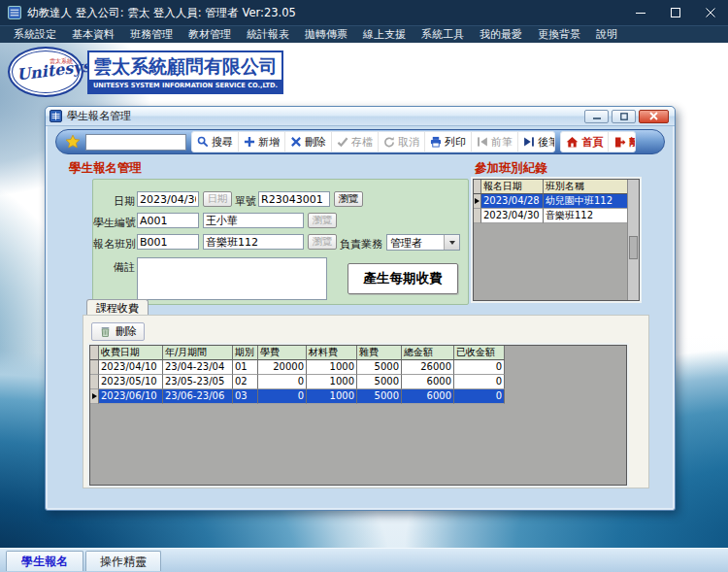 The width and height of the screenshot is (728, 572). Describe the element at coordinates (584, 142) in the screenshot. I see `toolbar-home-button: 首頁` at that location.